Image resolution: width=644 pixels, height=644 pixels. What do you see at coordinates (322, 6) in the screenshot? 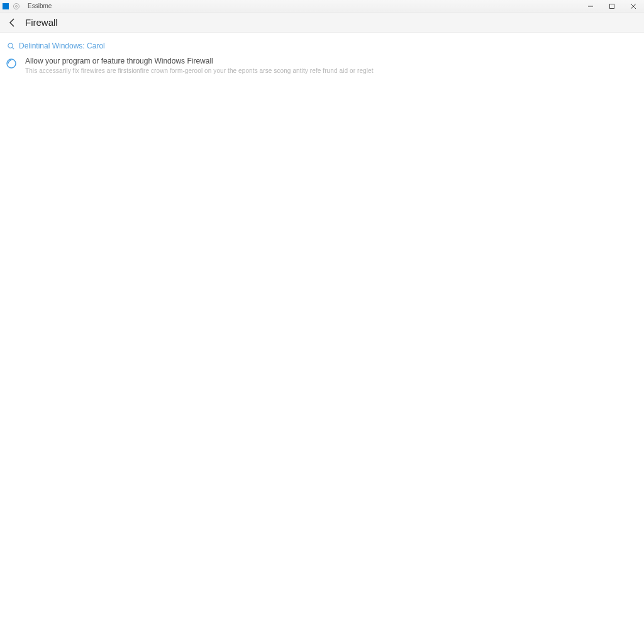
I see `titlebar: Essibme` at bounding box center [322, 6].